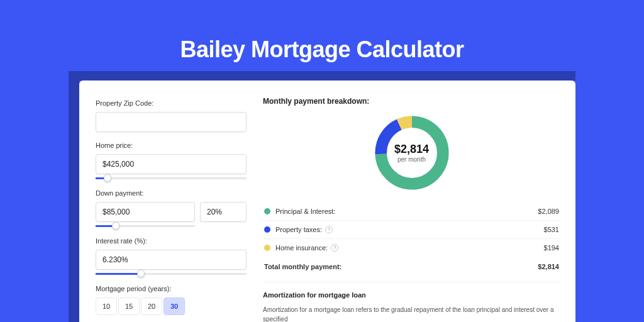  What do you see at coordinates (176, 145) in the screenshot?
I see `home-price-label: Home price:` at bounding box center [176, 145].